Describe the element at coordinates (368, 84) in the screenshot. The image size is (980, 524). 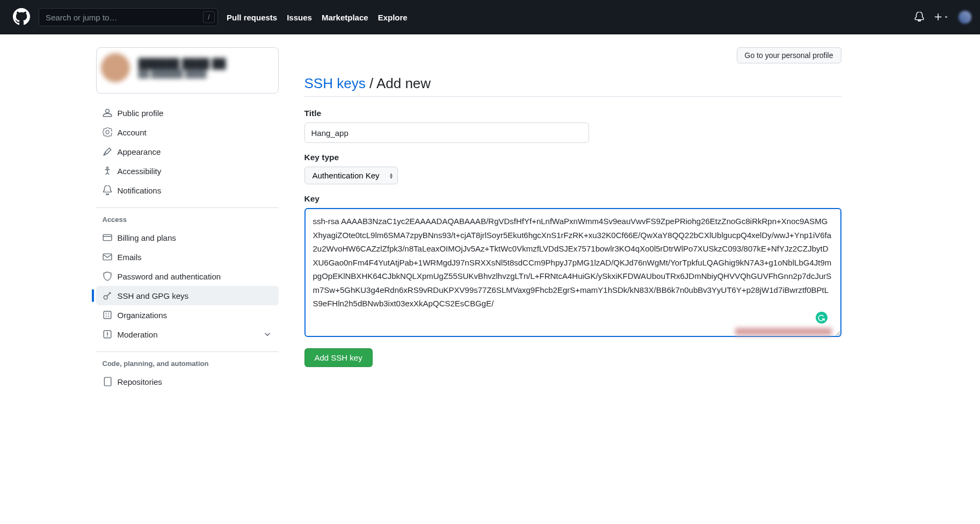
I see `page-title: SSH keys / Add new` at that location.